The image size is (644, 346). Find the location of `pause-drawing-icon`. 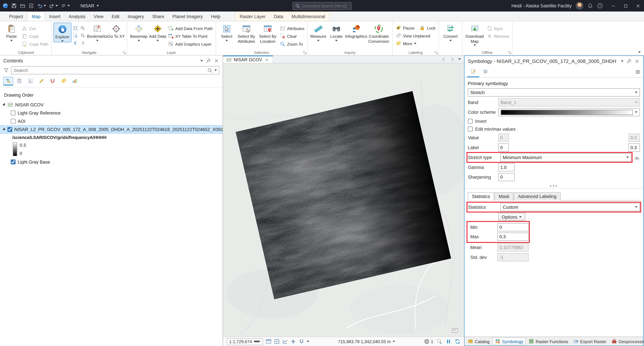

pause-drawing-icon is located at coordinates (448, 341).